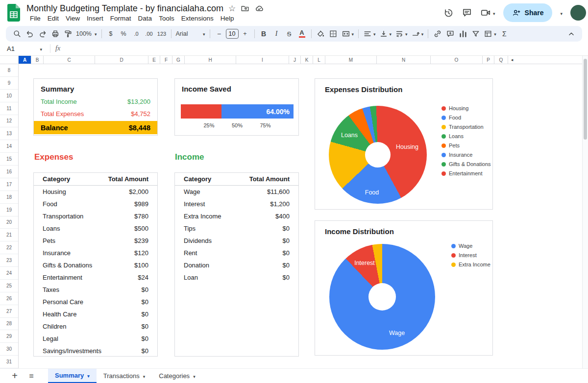 This screenshot has height=383, width=588. Describe the element at coordinates (95, 19) in the screenshot. I see `menu-item: Insert` at that location.